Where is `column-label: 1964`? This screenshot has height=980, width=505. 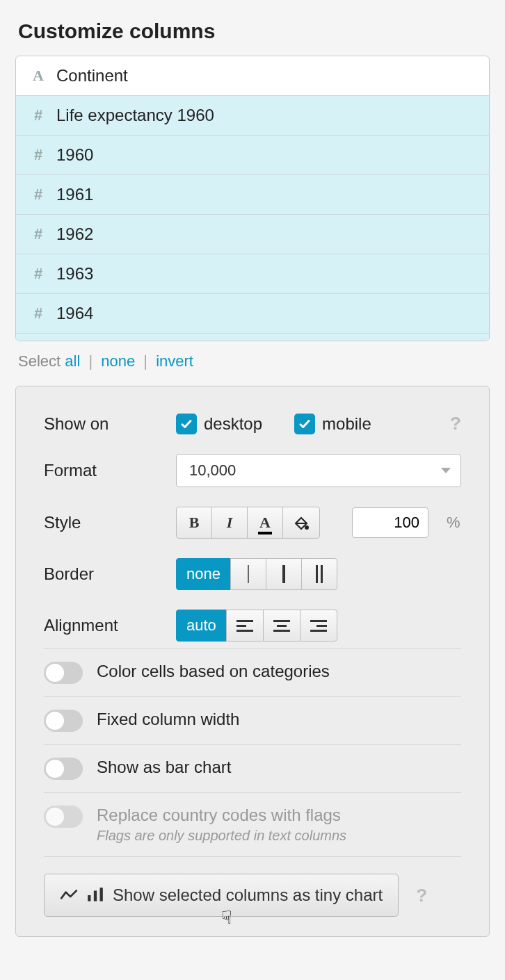
column-label: 1964 is located at coordinates (75, 313).